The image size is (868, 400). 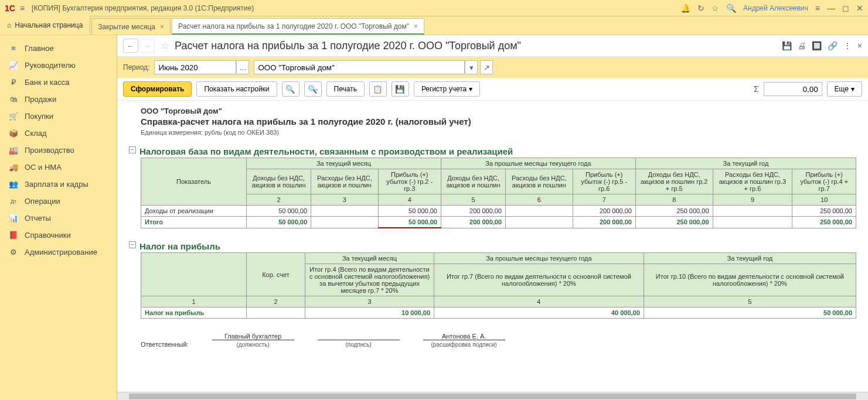 I want to click on cell: 10 000,00, so click(x=370, y=313).